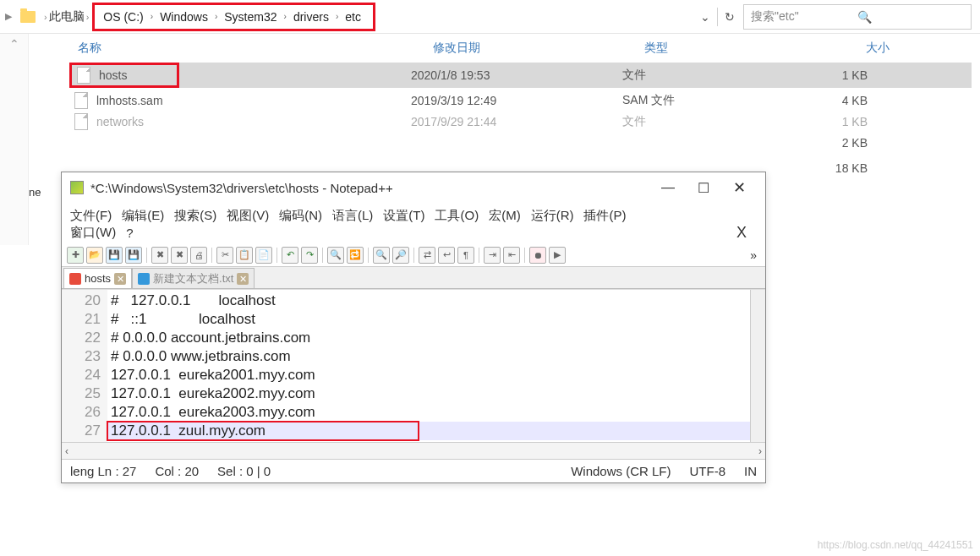 The height and width of the screenshot is (556, 980). What do you see at coordinates (301, 216) in the screenshot?
I see `menu-encoding: 编码(N)` at bounding box center [301, 216].